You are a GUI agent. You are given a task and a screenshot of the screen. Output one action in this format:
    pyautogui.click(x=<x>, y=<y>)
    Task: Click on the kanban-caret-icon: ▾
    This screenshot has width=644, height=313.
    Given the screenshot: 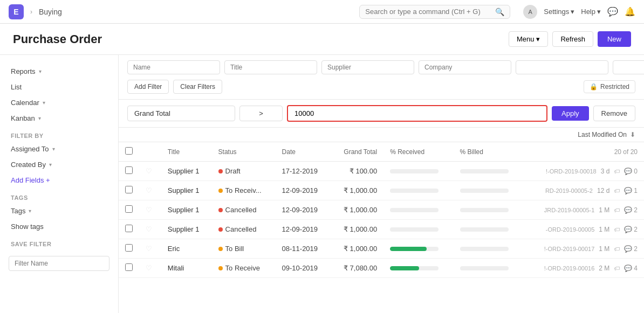 What is the action you would take?
    pyautogui.click(x=40, y=119)
    